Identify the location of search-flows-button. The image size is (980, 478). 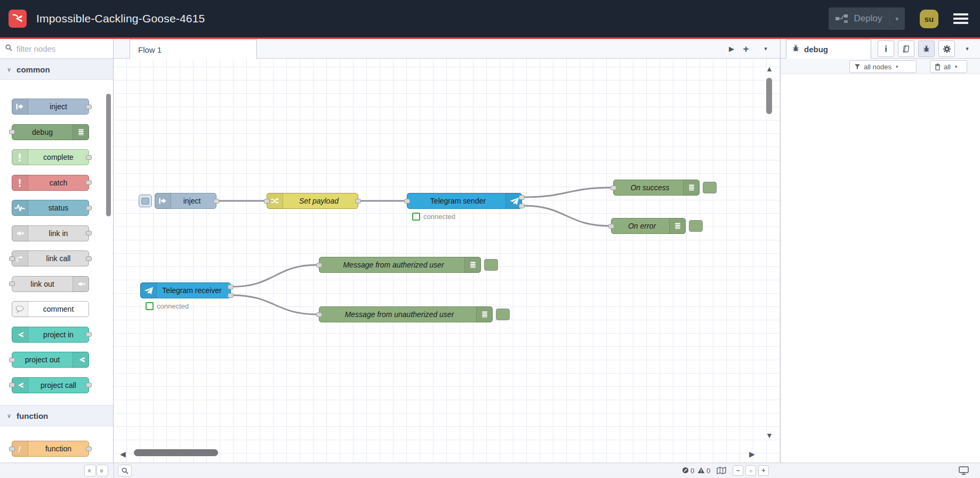
(125, 471).